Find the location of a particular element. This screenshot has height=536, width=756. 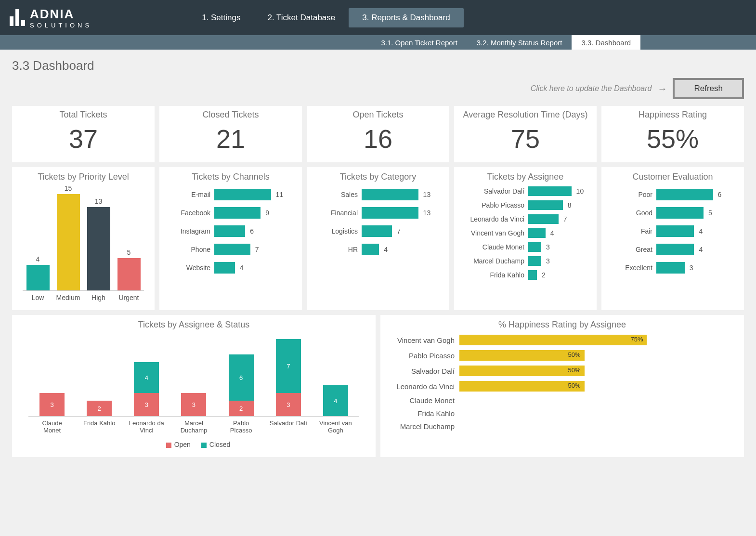

bar-track: 11 is located at coordinates (255, 195).